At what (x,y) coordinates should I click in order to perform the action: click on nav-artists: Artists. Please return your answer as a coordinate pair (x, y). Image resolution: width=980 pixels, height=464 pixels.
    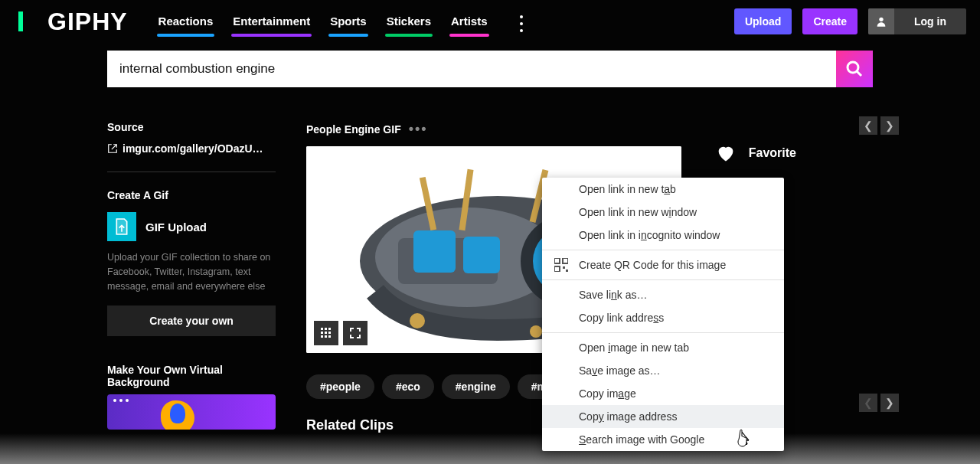
    Looking at the image, I should click on (469, 21).